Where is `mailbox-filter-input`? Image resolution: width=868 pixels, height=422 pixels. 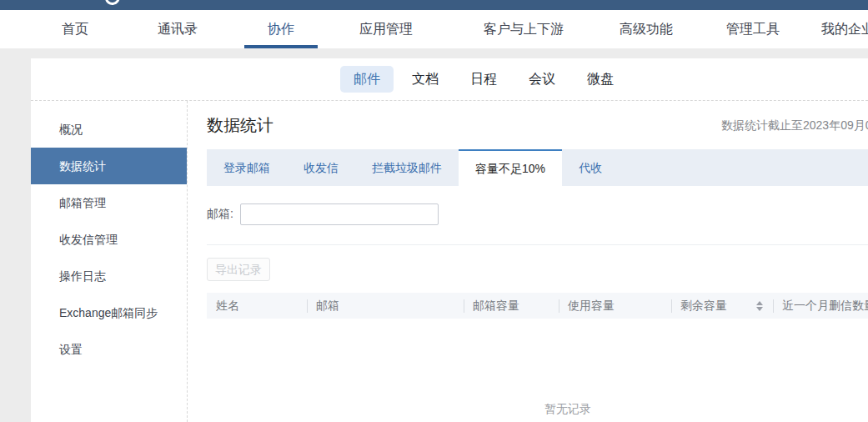 mailbox-filter-input is located at coordinates (339, 214).